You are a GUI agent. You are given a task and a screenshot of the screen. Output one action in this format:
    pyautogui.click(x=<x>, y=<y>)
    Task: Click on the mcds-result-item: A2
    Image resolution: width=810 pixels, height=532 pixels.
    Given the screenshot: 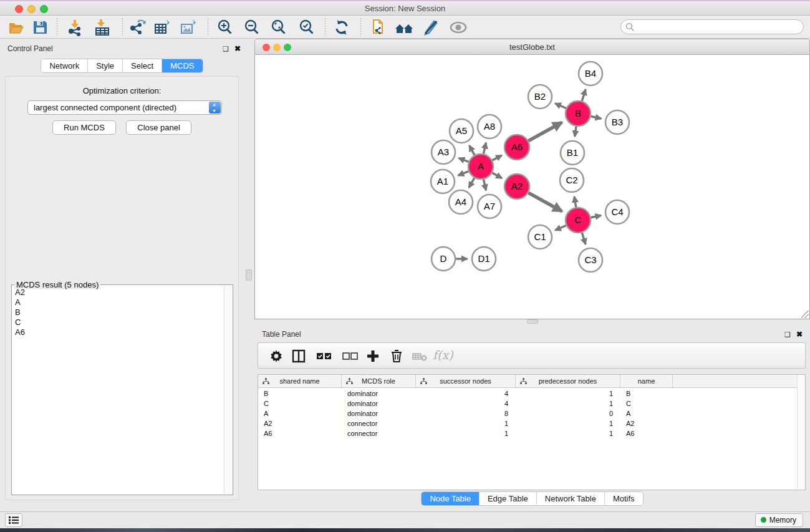 What is the action you would take?
    pyautogui.click(x=118, y=293)
    